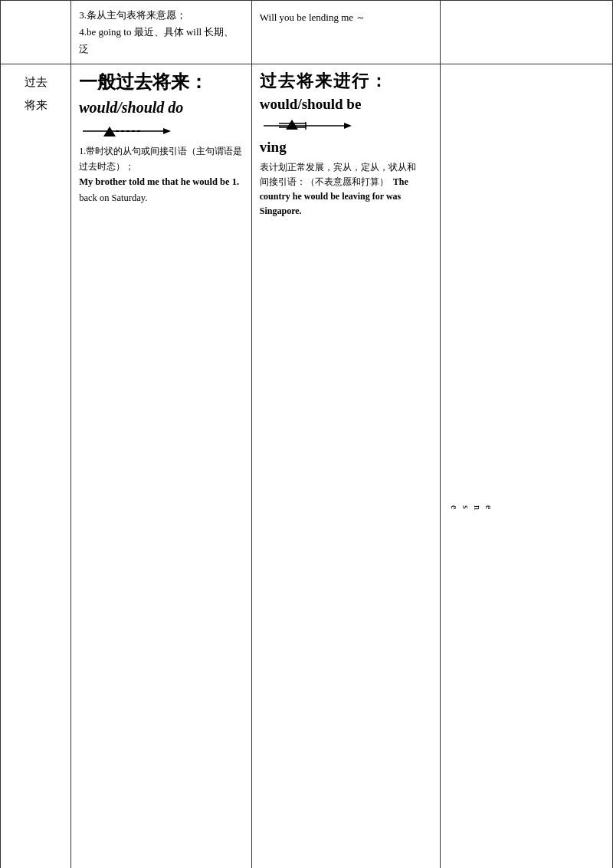  I want to click on past-future-label: 过去 将来, so click(35, 94).